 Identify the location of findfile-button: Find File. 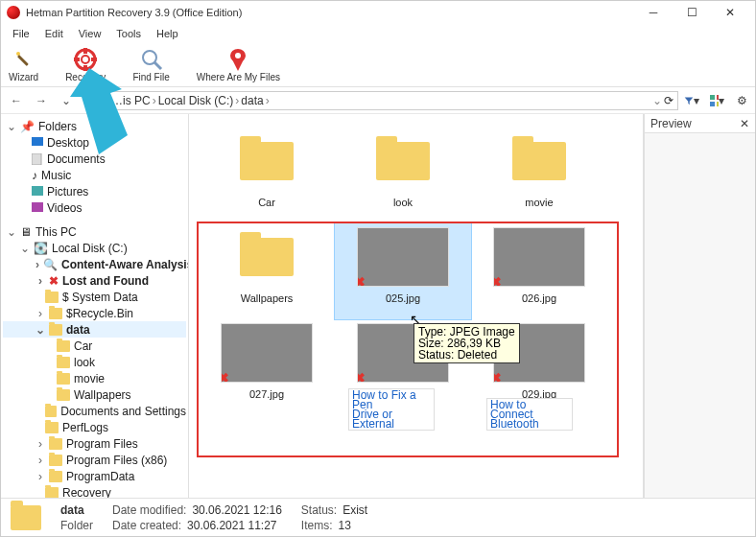
(151, 65).